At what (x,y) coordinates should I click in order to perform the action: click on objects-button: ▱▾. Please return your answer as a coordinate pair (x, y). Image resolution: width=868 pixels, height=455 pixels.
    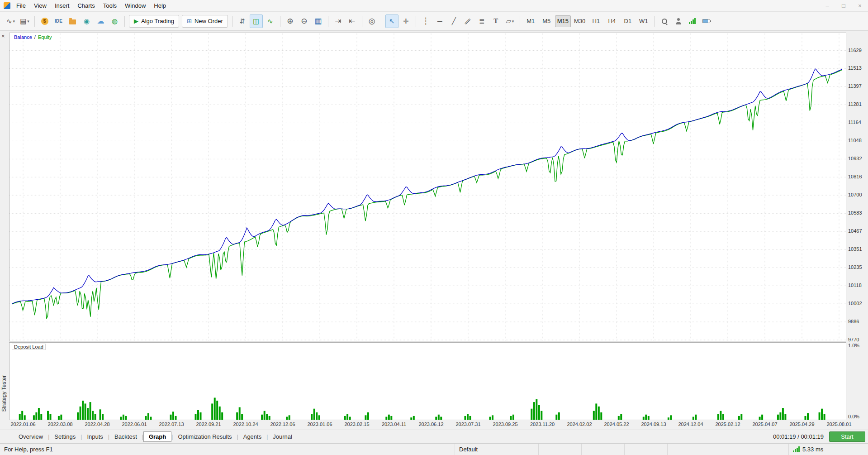
    Looking at the image, I should click on (510, 21).